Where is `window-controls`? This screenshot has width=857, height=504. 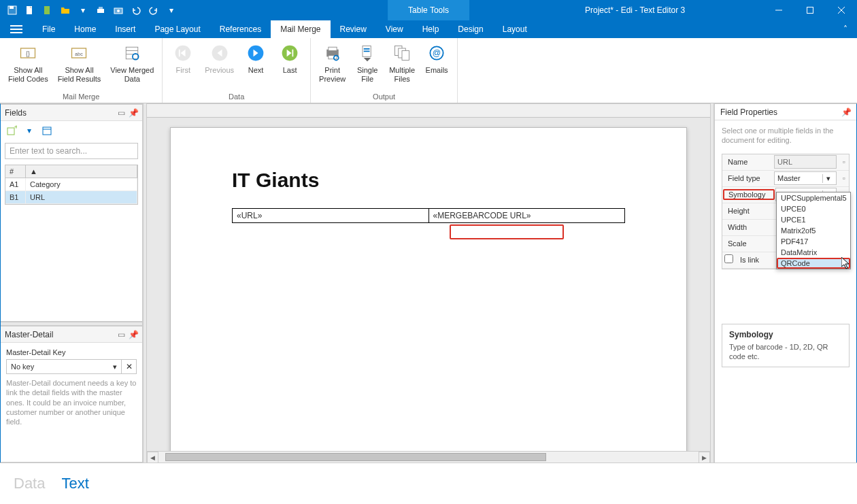
window-controls is located at coordinates (810, 10).